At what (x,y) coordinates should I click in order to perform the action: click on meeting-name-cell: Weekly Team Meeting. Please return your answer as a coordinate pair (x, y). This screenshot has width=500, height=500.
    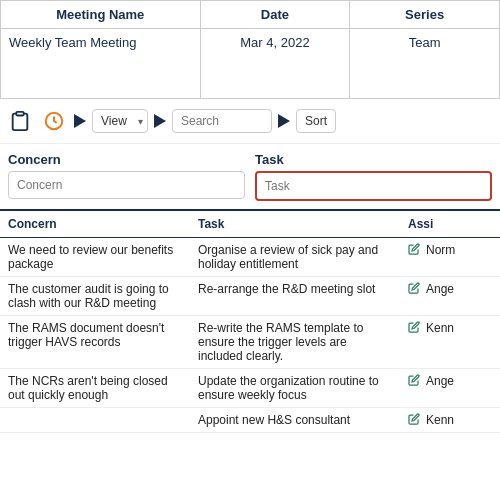
    Looking at the image, I should click on (101, 64).